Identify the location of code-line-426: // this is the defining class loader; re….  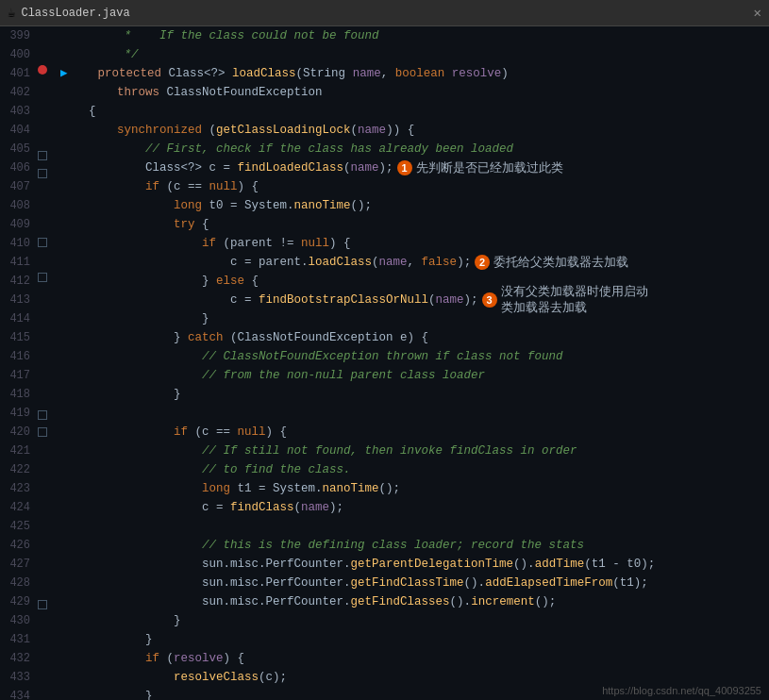
(415, 545).